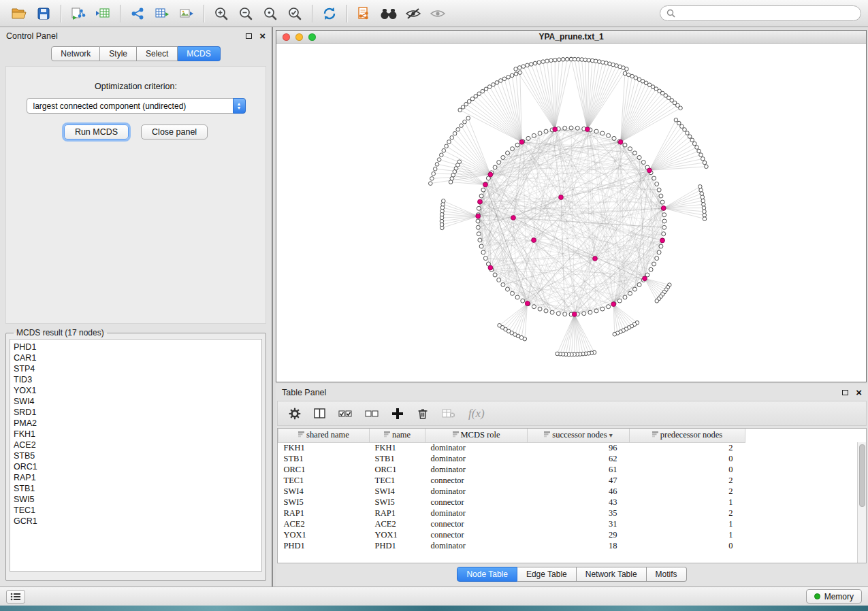 This screenshot has width=868, height=611. Describe the element at coordinates (389, 14) in the screenshot. I see `search-network-button` at that location.